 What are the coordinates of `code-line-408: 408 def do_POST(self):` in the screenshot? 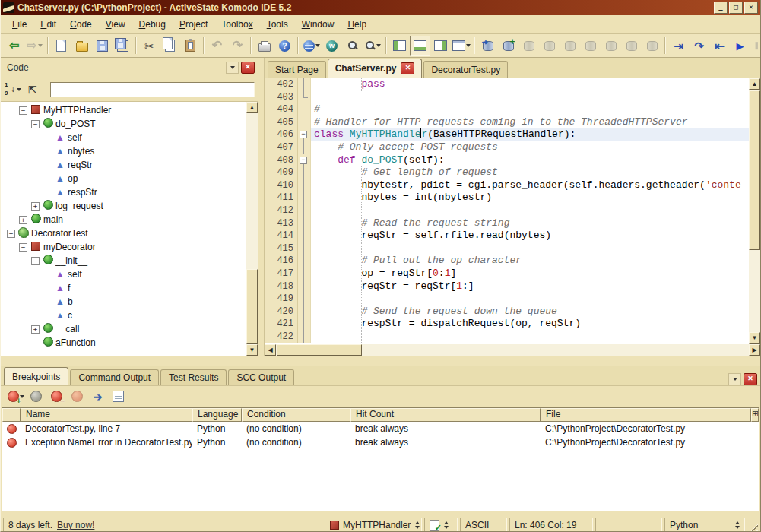 It's located at (506, 161).